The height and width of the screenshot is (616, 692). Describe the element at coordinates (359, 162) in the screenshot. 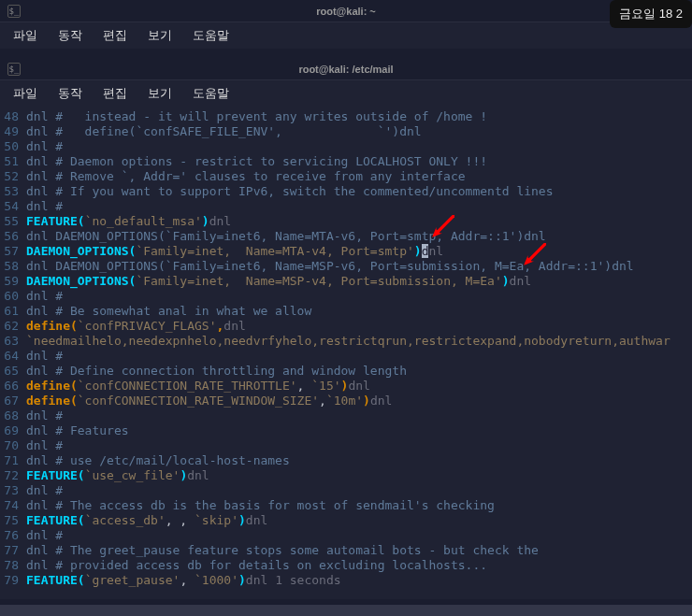

I see `code-content: dnl # Daemon options - restrict to servi…` at that location.